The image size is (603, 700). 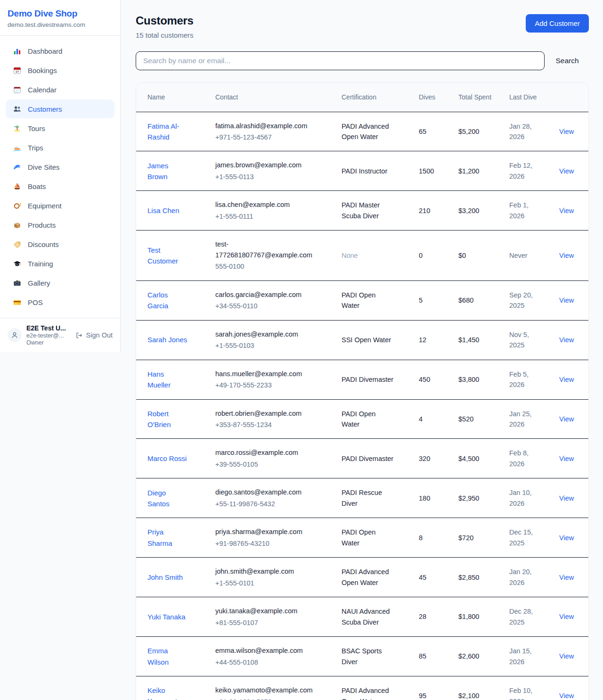 I want to click on customer-dives: 28, so click(x=431, y=617).